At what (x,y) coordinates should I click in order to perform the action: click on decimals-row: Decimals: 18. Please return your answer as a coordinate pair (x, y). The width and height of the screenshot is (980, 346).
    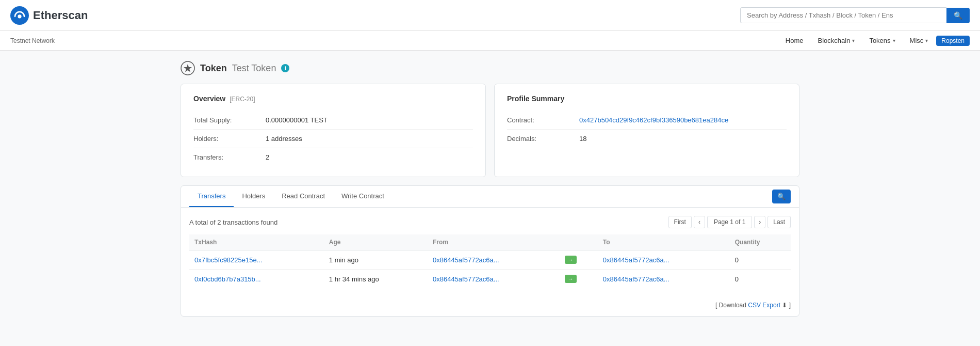
    Looking at the image, I should click on (647, 138).